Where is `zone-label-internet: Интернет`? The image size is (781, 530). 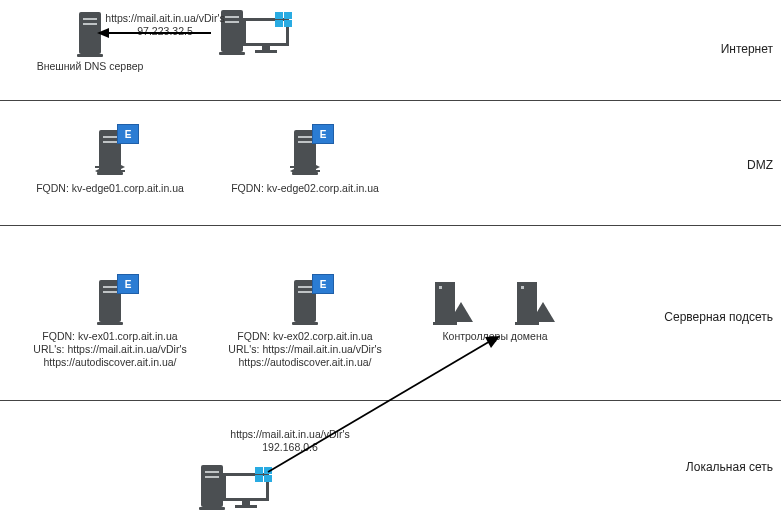 zone-label-internet: Интернет is located at coordinates (747, 49).